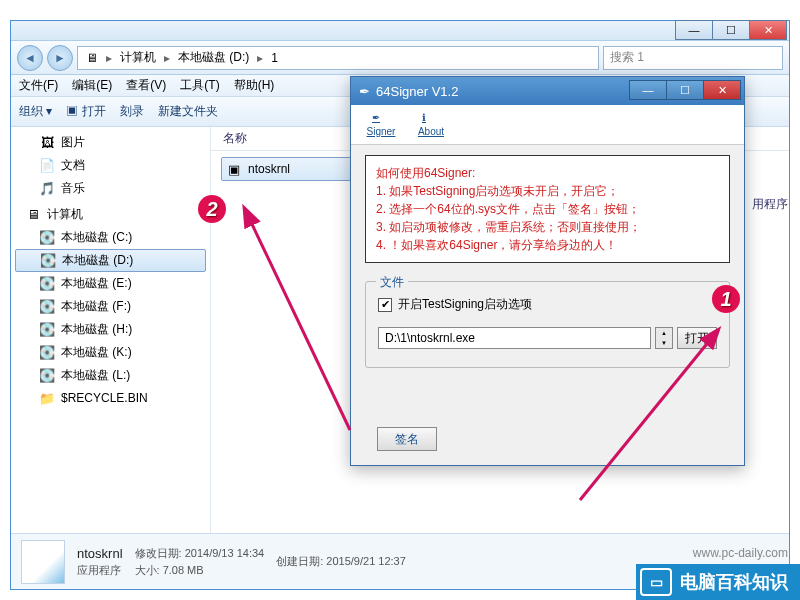 This screenshot has width=800, height=600. I want to click on minimize-button: —, so click(694, 30).